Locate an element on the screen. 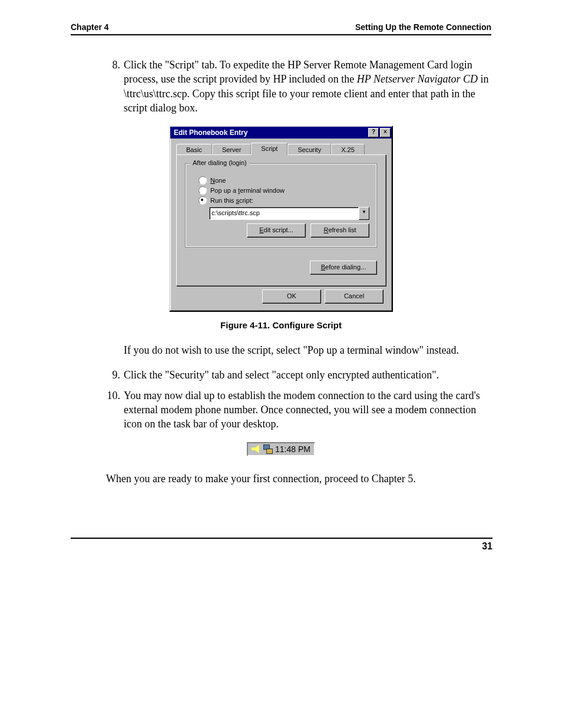 The width and height of the screenshot is (562, 728). step-10: 10. You may now dial up to establish the… is located at coordinates (296, 410).